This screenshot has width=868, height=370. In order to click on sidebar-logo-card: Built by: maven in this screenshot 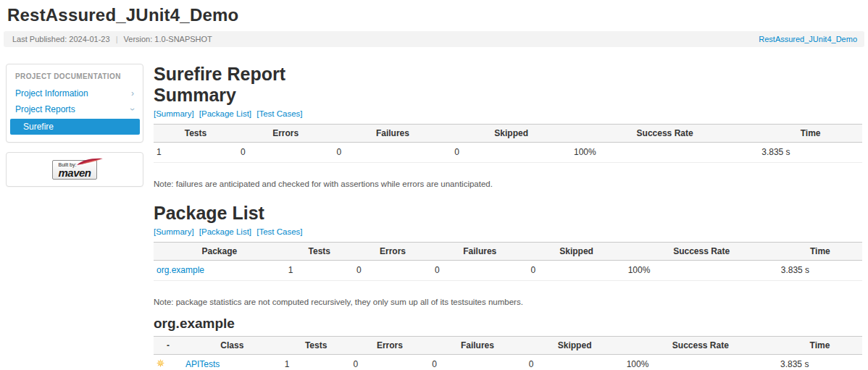, I will do `click(75, 169)`.